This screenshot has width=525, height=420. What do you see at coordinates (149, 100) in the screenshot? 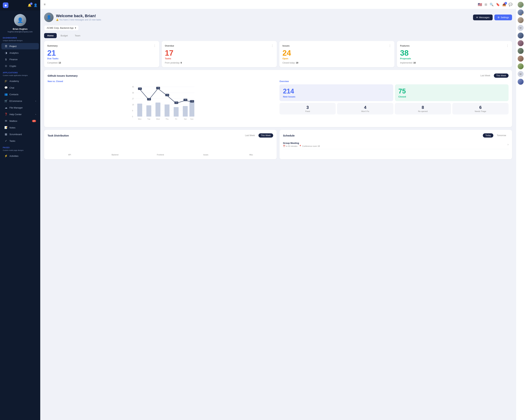
I see `dot-tue` at bounding box center [149, 100].